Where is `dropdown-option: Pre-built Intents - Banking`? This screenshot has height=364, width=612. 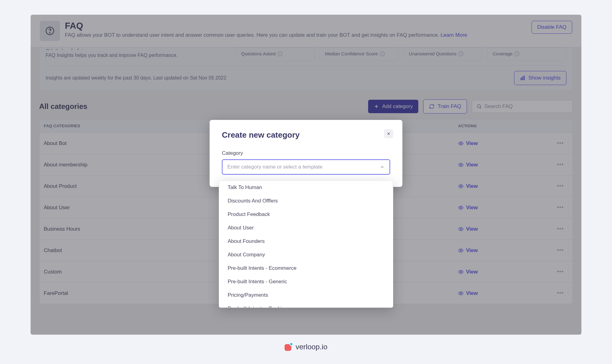 dropdown-option: Pre-built Intents - Banking is located at coordinates (306, 305).